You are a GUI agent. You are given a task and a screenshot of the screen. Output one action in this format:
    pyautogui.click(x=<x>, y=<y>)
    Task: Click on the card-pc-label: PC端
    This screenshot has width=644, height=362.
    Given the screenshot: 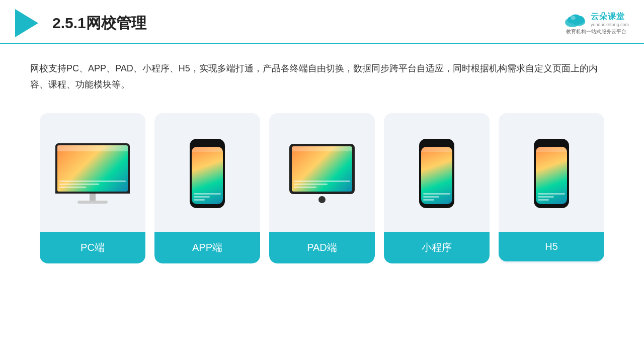 What is the action you would take?
    pyautogui.click(x=93, y=247)
    